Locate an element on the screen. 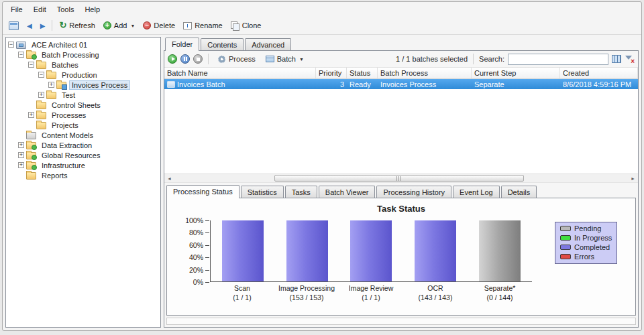 The image size is (644, 335). menu-help: Help is located at coordinates (93, 9).